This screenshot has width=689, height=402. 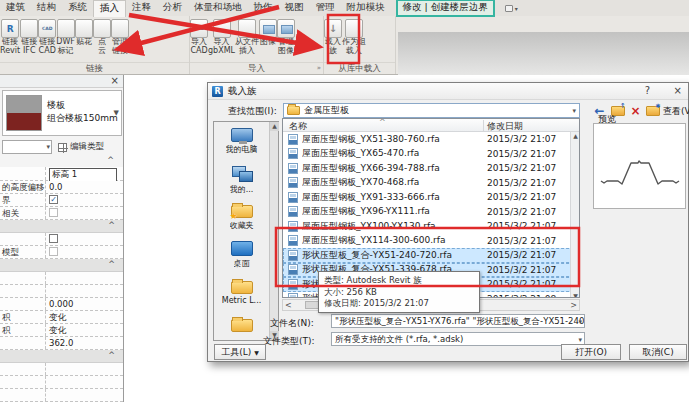 What do you see at coordinates (448, 92) in the screenshot?
I see `dialog-title-bar: R 载入族 ? ×` at bounding box center [448, 92].